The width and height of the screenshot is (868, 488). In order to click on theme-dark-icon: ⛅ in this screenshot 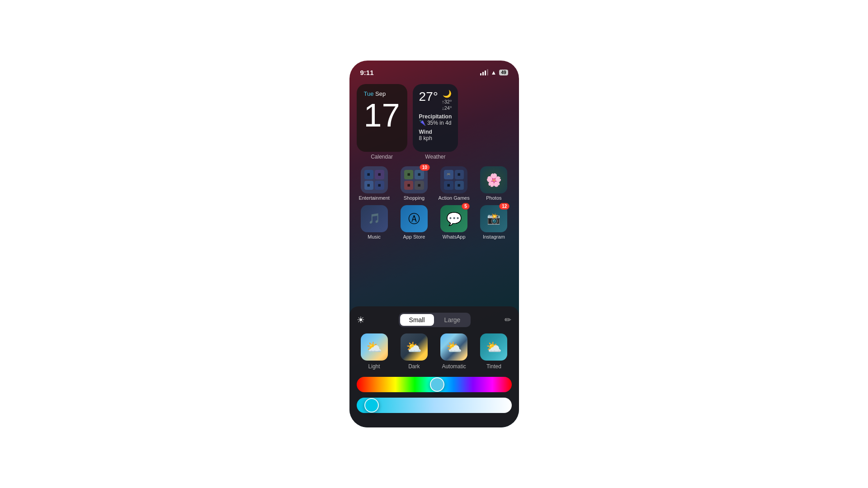, I will do `click(414, 347)`.